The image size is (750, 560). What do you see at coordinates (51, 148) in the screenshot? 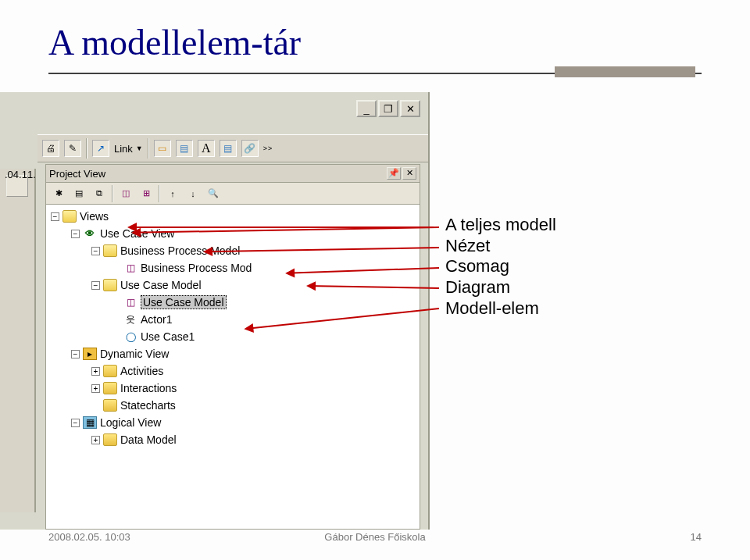
I see `print-icon: 🖨` at bounding box center [51, 148].